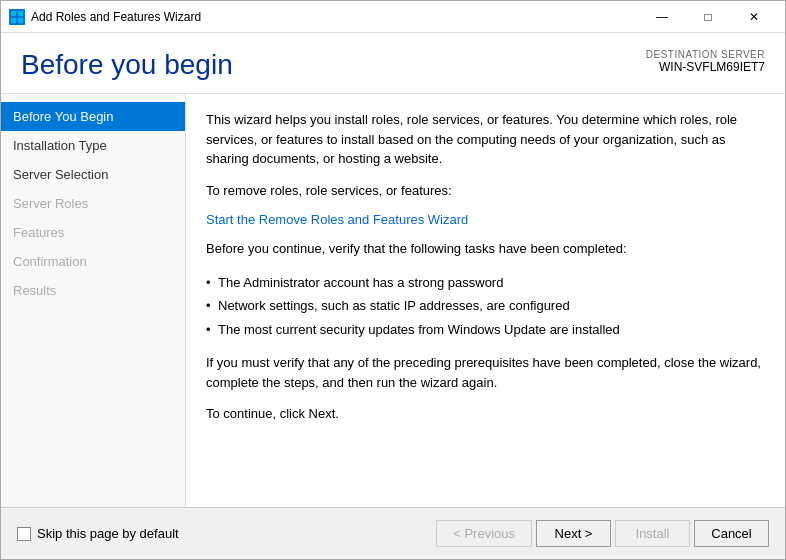 The image size is (786, 560). What do you see at coordinates (393, 17) in the screenshot?
I see `title-bar: Add Roles and Features Wizard — □ ✕` at bounding box center [393, 17].